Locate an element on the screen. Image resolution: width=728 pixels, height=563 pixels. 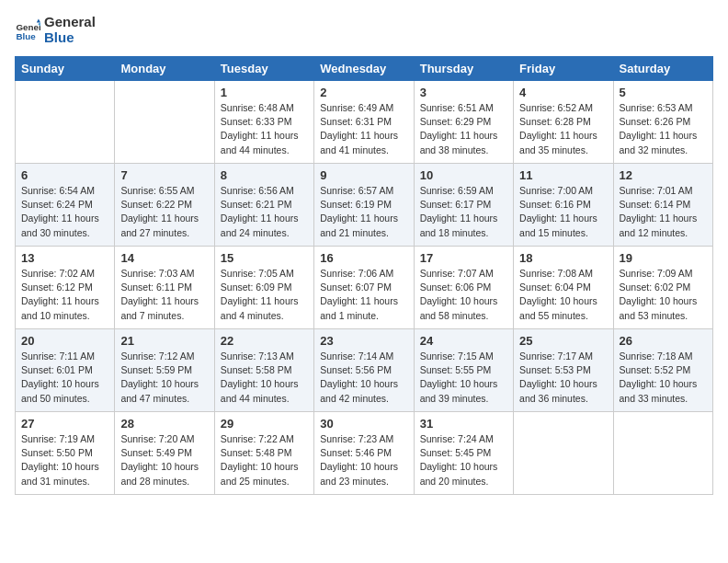
day-number: 11 is located at coordinates (563, 175).